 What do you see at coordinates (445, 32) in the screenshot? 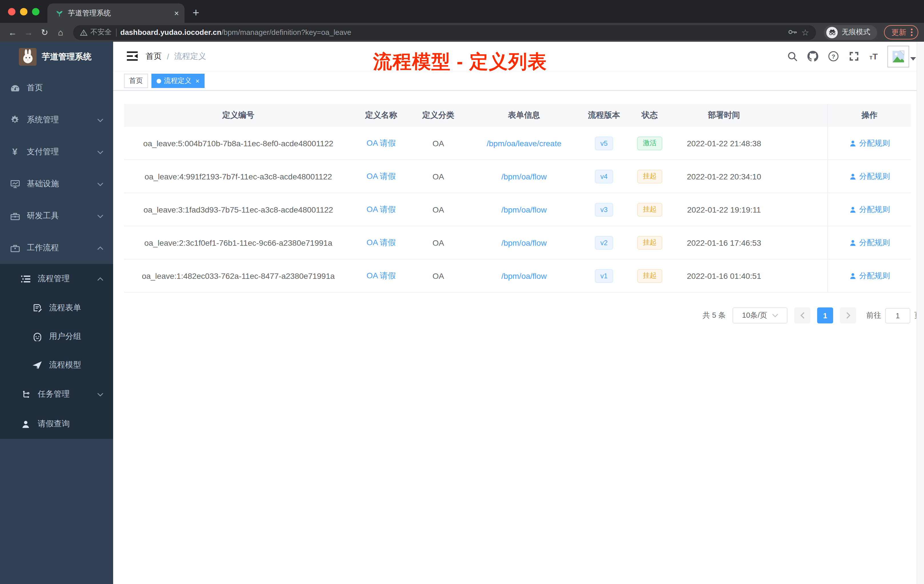
I see `address-bar: 不安全 dashboard.yudao.iocoder.cn/bpm/manag…` at bounding box center [445, 32].